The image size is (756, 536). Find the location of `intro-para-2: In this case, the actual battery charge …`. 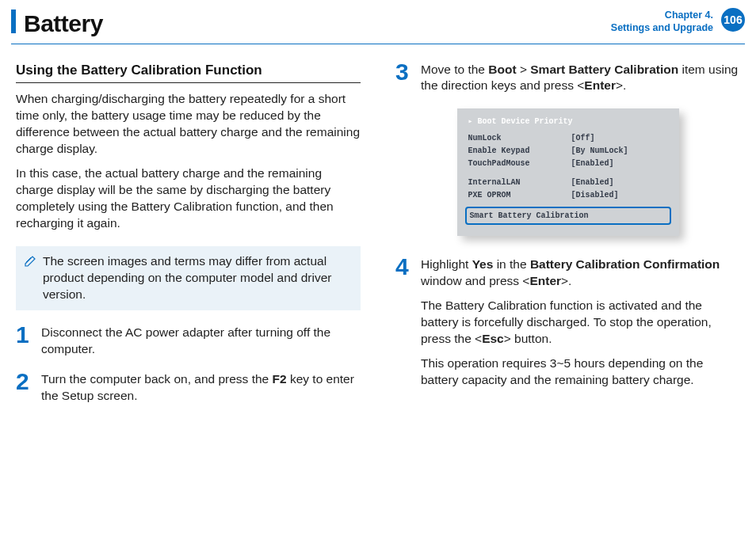

intro-para-2: In this case, the actual battery charge … is located at coordinates (189, 199).